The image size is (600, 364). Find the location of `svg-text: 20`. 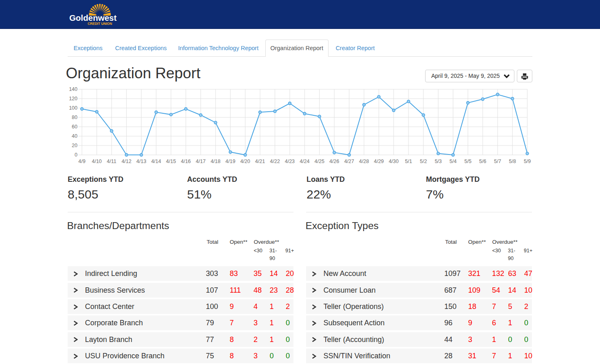

svg-text: 20 is located at coordinates (75, 146).